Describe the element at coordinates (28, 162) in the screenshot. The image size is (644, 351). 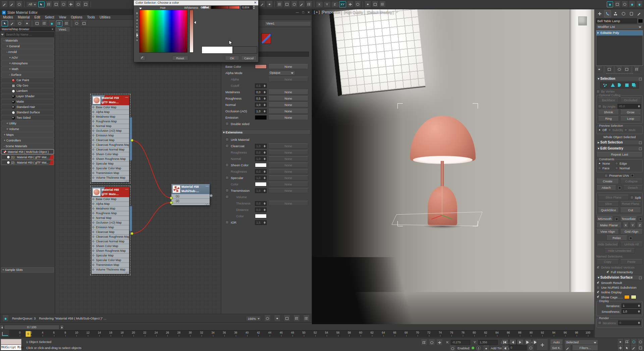
I see `scene-material-item: (2) : Material #60 ( glTF Mat...` at that location.